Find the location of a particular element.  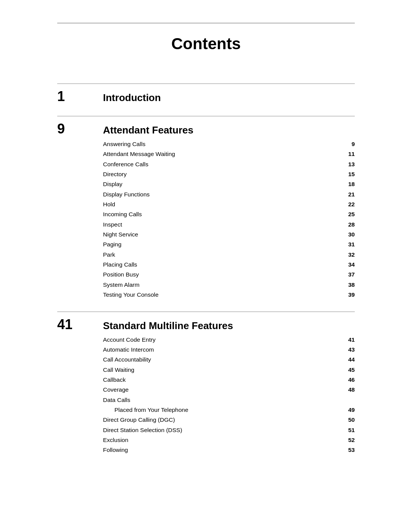

list-item: Night Service30 is located at coordinates (229, 235).